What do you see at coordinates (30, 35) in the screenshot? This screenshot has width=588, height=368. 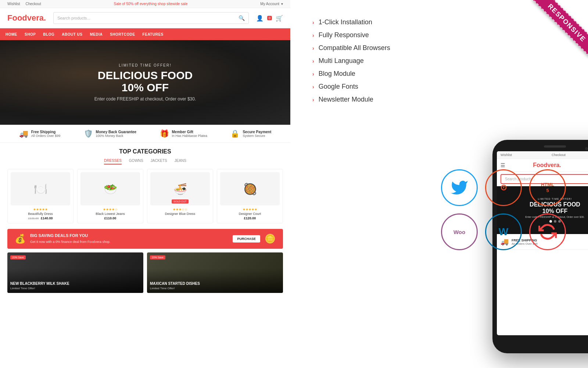 I see `nav-shop: SHOP` at bounding box center [30, 35].